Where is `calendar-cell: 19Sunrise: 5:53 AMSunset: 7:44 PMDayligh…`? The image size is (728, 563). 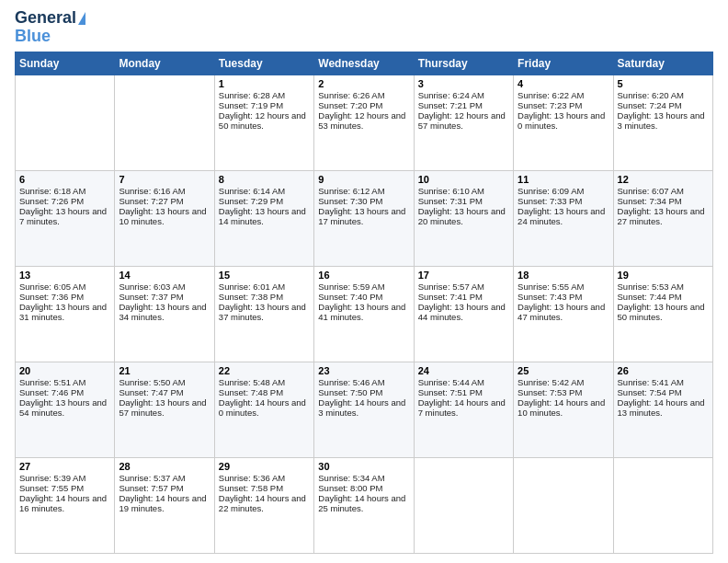 calendar-cell: 19Sunrise: 5:53 AMSunset: 7:44 PMDayligh… is located at coordinates (663, 314).